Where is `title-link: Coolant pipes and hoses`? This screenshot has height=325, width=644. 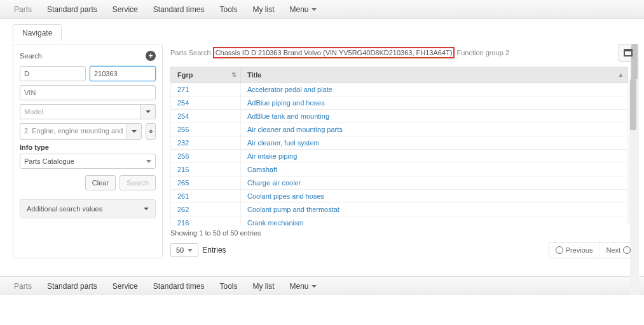 title-link: Coolant pipes and hoses is located at coordinates (286, 196).